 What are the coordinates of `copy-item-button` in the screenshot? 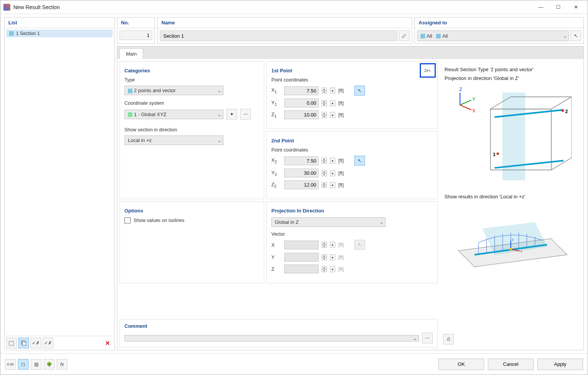 It's located at (24, 343).